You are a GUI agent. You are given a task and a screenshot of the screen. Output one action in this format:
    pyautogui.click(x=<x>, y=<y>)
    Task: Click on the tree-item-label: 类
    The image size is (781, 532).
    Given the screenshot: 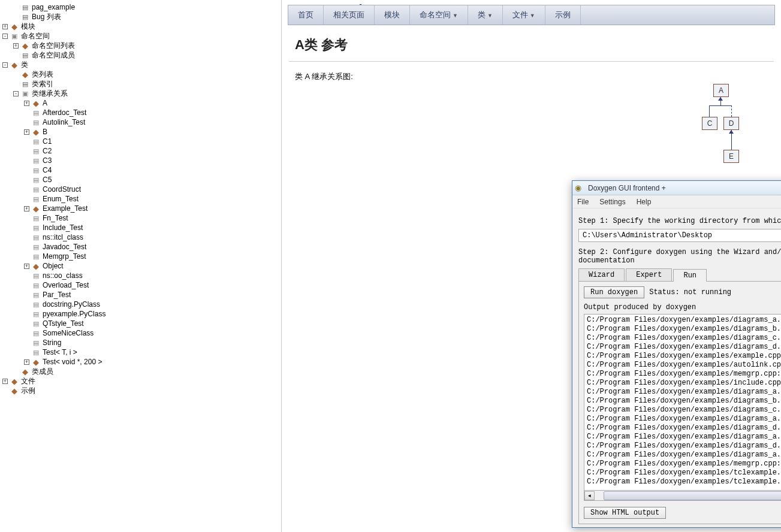 What is the action you would take?
    pyautogui.click(x=25, y=65)
    